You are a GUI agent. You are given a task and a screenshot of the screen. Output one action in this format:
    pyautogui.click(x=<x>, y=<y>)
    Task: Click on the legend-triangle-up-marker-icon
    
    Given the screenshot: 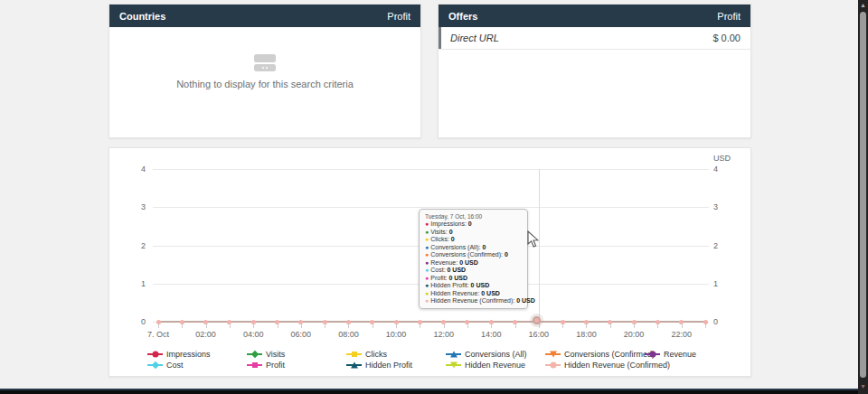 What is the action you would take?
    pyautogui.click(x=454, y=354)
    